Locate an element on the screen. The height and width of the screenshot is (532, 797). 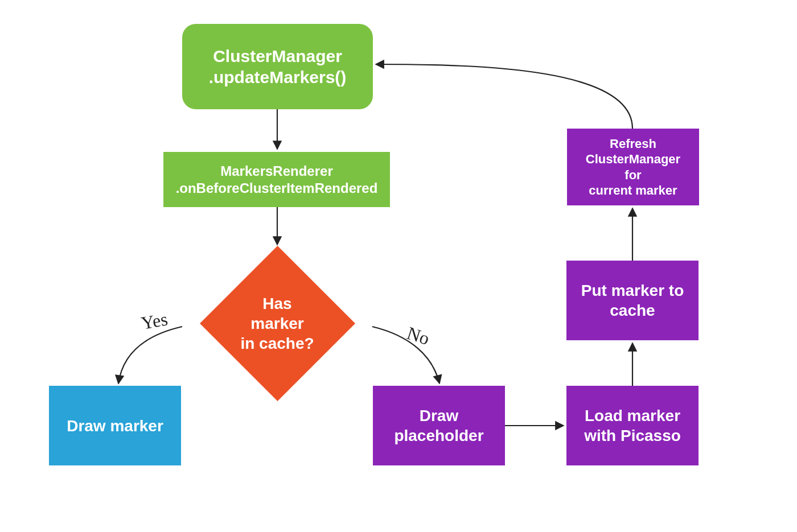
node-text: ClusterManager is located at coordinates (278, 56).